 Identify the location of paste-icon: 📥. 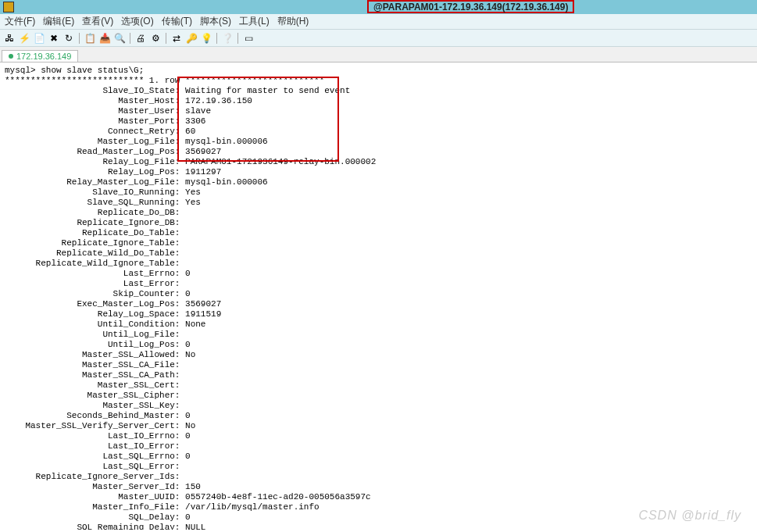
(105, 38).